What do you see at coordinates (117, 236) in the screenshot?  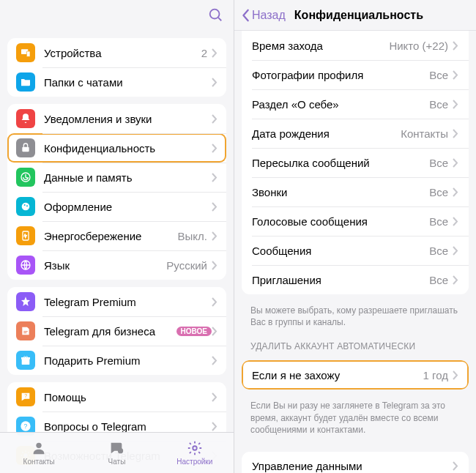 I see `settings-row-battery: ЭнергосбережениеВыкл.` at bounding box center [117, 236].